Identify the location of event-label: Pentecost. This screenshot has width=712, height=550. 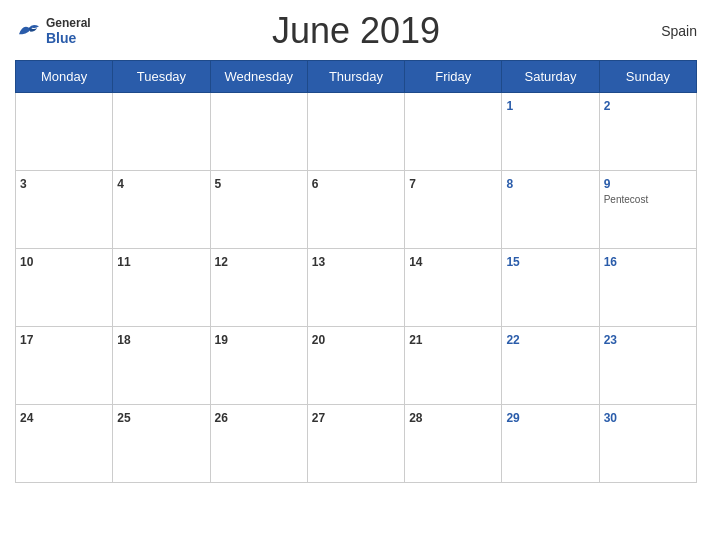
(648, 200).